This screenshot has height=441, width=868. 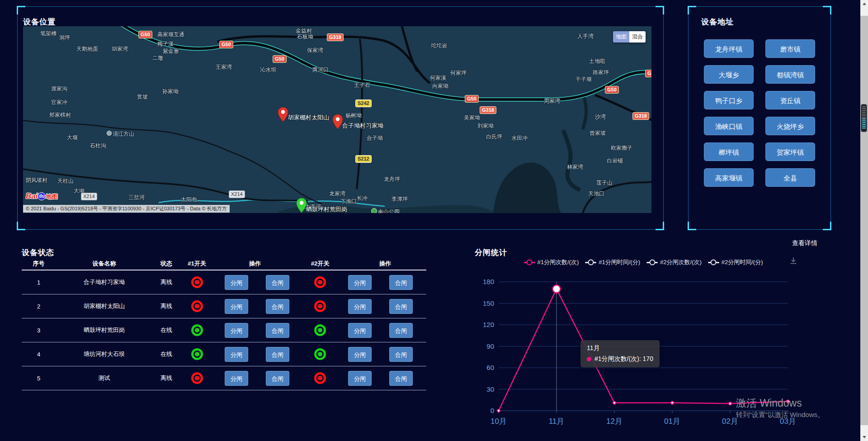 What do you see at coordinates (349, 202) in the screenshot?
I see `map-place-label: 下渔口` at bounding box center [349, 202].